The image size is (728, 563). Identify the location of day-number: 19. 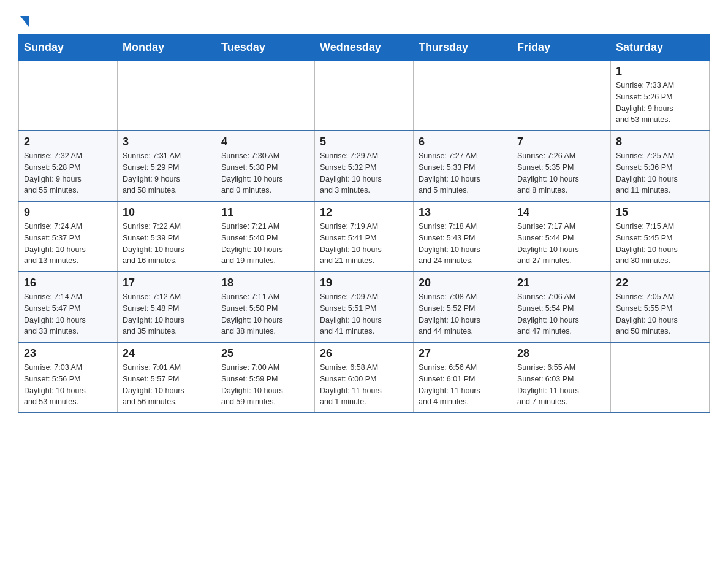
(364, 283).